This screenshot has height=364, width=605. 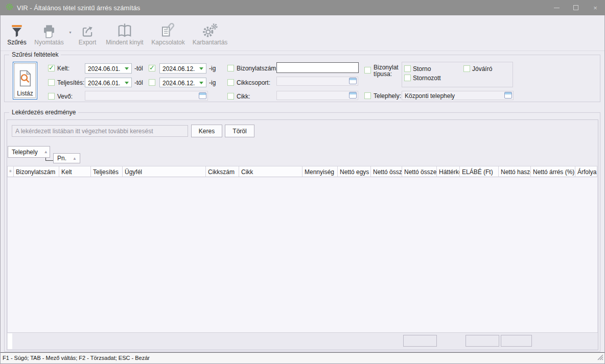 What do you see at coordinates (302, 8) in the screenshot?
I see `window-titlebar: VIR - Általános tétel szintű árrés számí…` at bounding box center [302, 8].